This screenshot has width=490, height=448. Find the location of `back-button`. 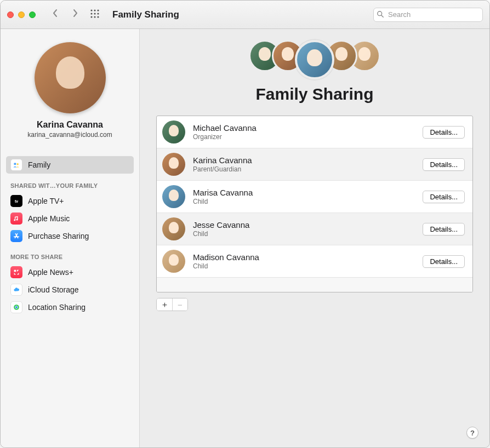

back-button is located at coordinates (55, 15).